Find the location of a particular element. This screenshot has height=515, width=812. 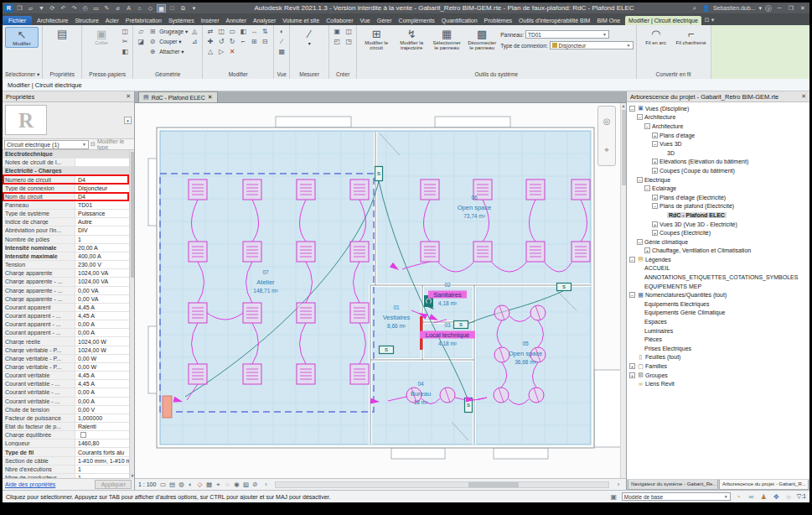

tool-icon: ▣ is located at coordinates (337, 32).